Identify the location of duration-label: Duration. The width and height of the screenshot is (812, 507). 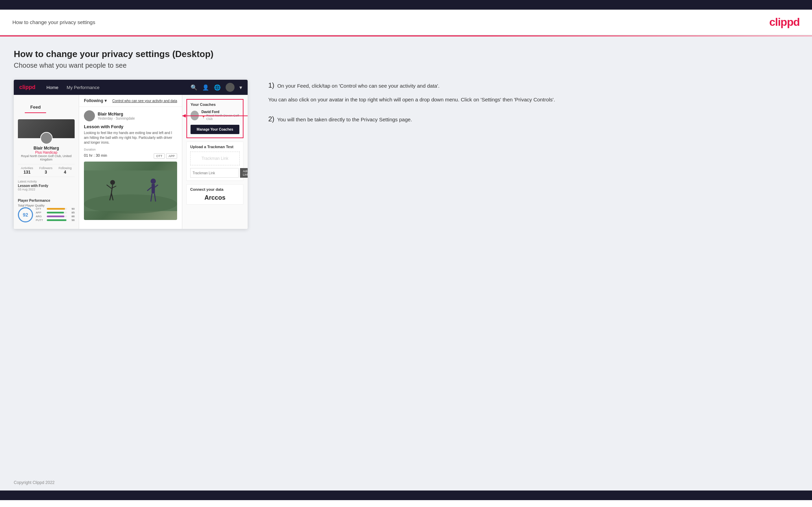
(131, 150).